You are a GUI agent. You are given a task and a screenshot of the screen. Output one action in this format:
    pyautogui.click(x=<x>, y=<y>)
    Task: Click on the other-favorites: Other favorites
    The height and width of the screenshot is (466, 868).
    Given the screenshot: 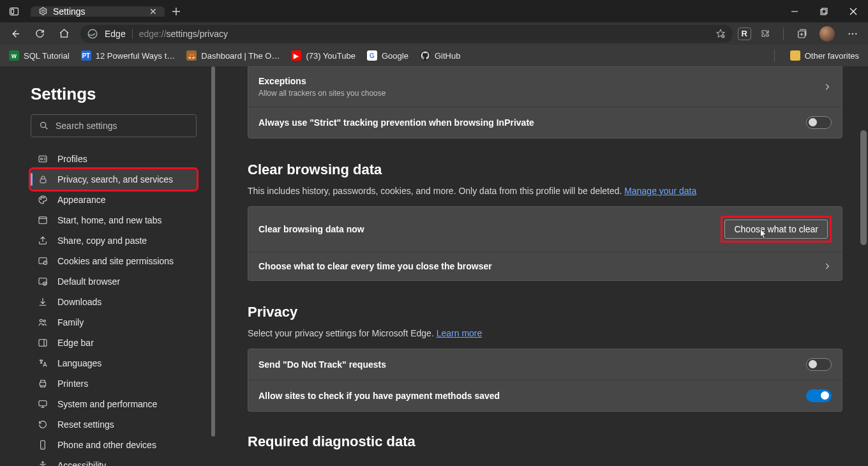 What is the action you would take?
    pyautogui.click(x=825, y=56)
    